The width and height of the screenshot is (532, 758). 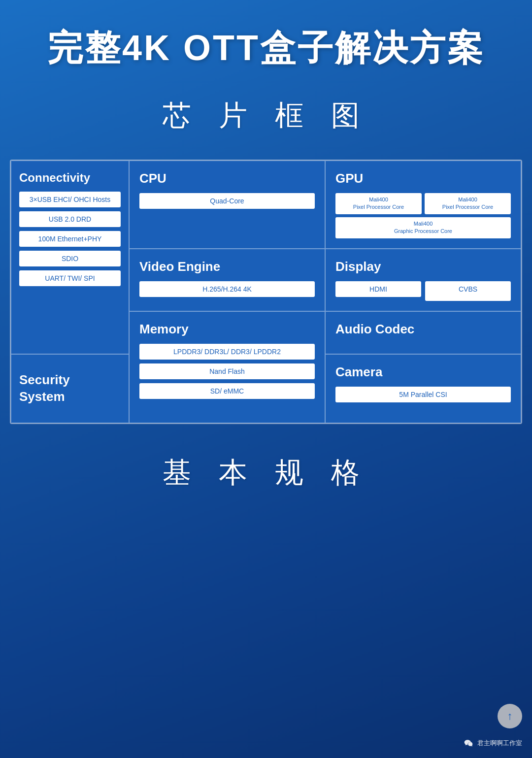 What do you see at coordinates (423, 267) in the screenshot?
I see `display-title: Display` at bounding box center [423, 267].